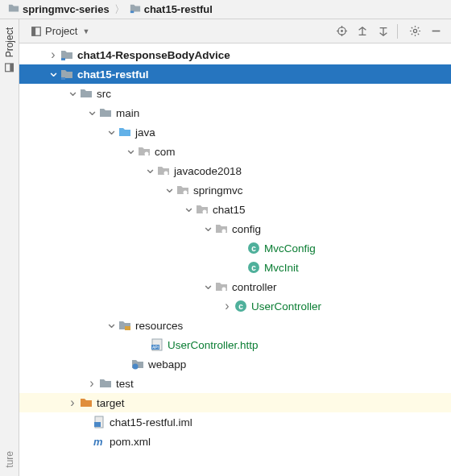 The height and width of the screenshot is (476, 451). Describe the element at coordinates (362, 31) in the screenshot. I see `expand-icon` at that location.